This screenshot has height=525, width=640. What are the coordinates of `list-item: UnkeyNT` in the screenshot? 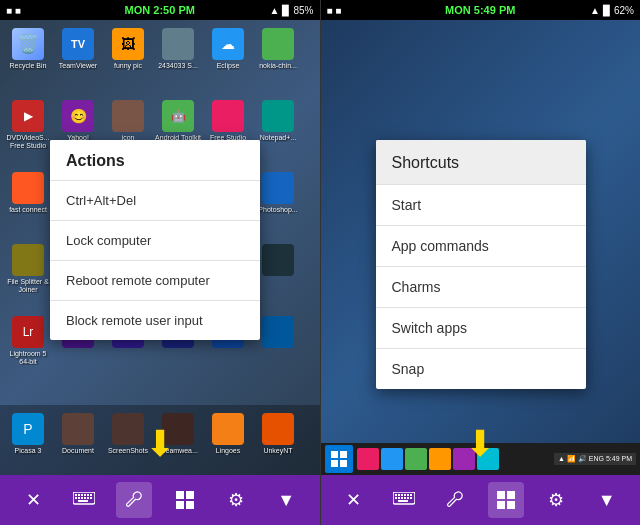 It's located at (278, 440).